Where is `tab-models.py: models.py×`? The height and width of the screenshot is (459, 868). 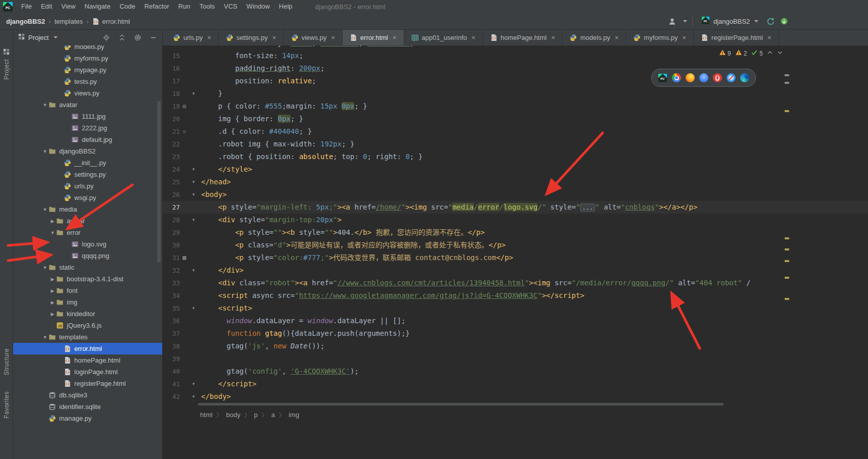
tab-models.py: models.py× is located at coordinates (594, 37).